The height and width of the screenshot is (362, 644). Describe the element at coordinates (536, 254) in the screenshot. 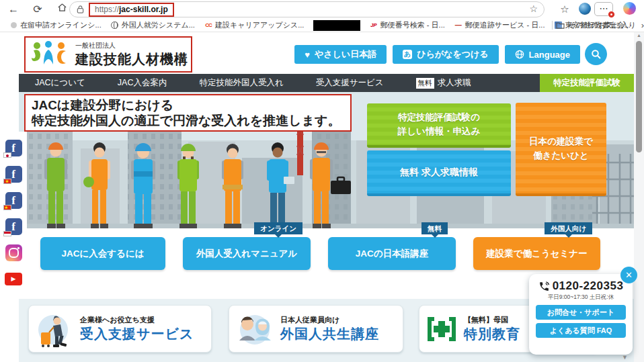

I see `cta-label: 建設業で働こうセミナー` at that location.